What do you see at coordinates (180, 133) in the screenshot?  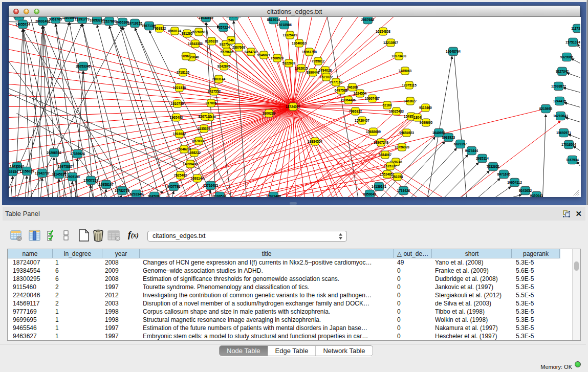 I see `svg-text: 1916682` at bounding box center [180, 133].